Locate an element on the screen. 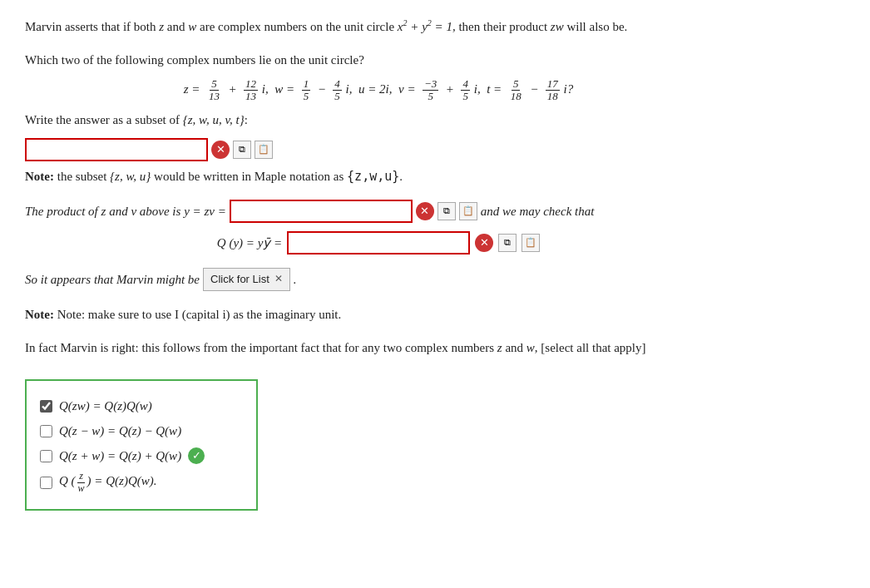 The width and height of the screenshot is (870, 588). q2-copy2-icon: 📋 is located at coordinates (468, 211).